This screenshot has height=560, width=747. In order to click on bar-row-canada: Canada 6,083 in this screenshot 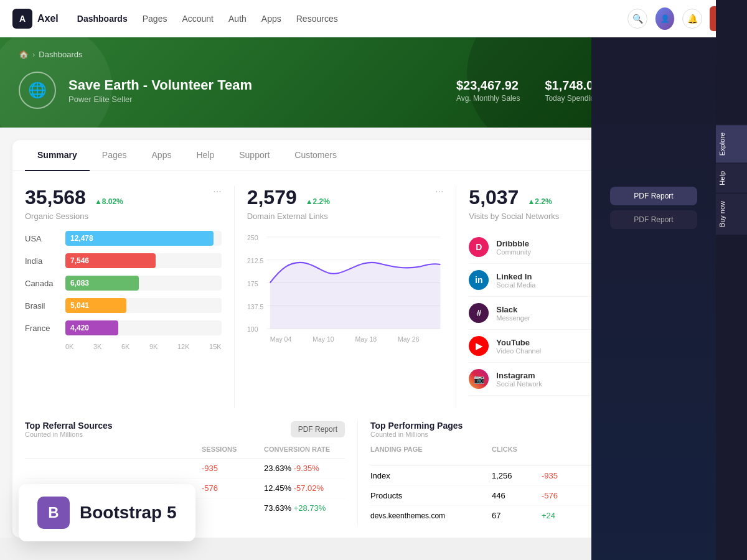, I will do `click(123, 283)`.